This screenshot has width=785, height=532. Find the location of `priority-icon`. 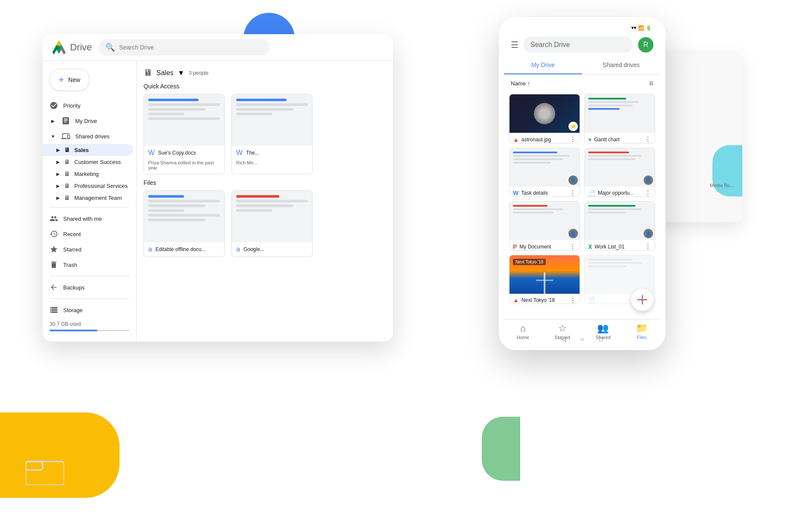

priority-icon is located at coordinates (54, 105).